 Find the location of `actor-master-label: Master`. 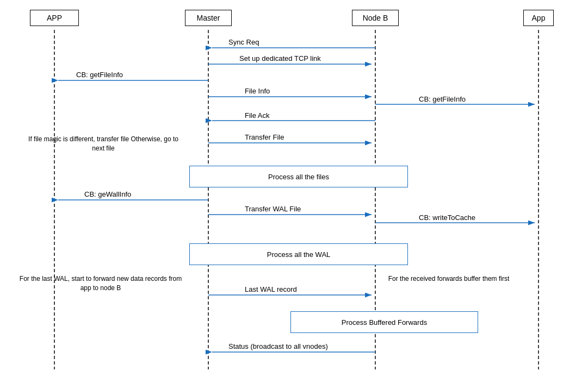

actor-master-label: Master is located at coordinates (209, 18).